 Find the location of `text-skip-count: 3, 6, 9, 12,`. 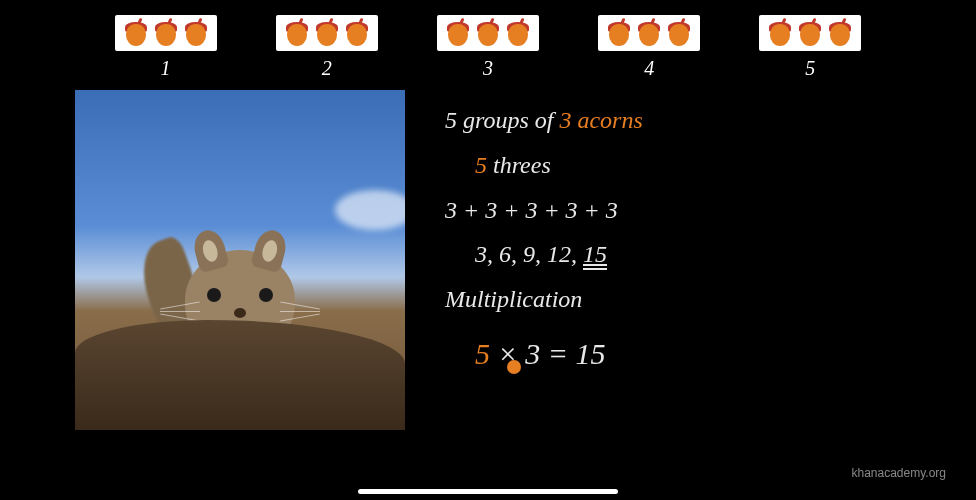

text-skip-count: 3, 6, 9, 12, is located at coordinates (529, 254).